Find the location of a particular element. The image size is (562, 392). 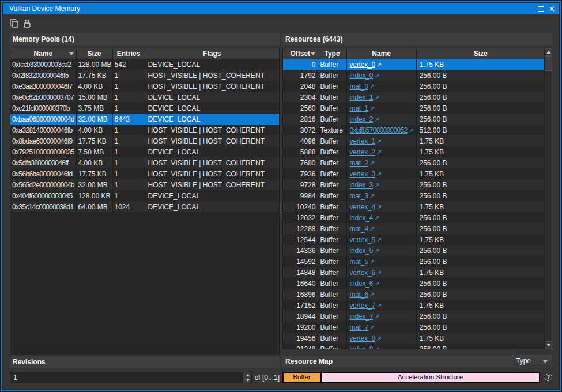

memory-pool-row: 0xf2f83200000046f517.75 KB1HOST_VISIBLE … is located at coordinates (145, 75).